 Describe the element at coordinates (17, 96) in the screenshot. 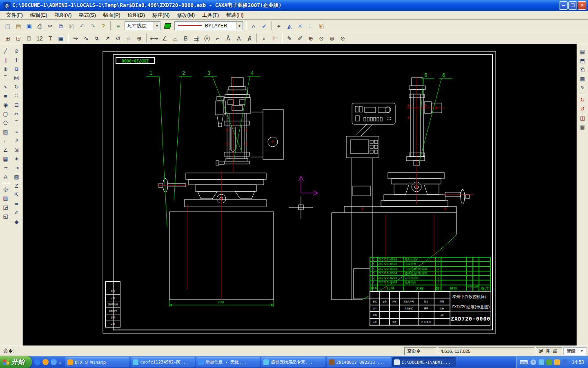

I see `array-icon: ∷` at that location.